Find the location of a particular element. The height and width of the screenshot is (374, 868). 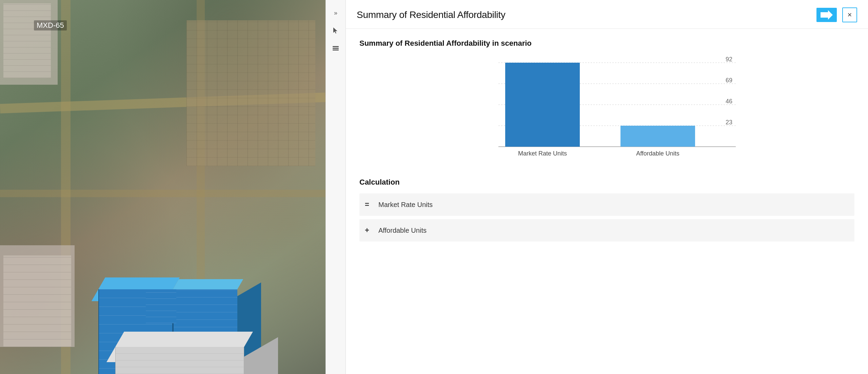

x-label-affordable: Affordable Units is located at coordinates (658, 153).